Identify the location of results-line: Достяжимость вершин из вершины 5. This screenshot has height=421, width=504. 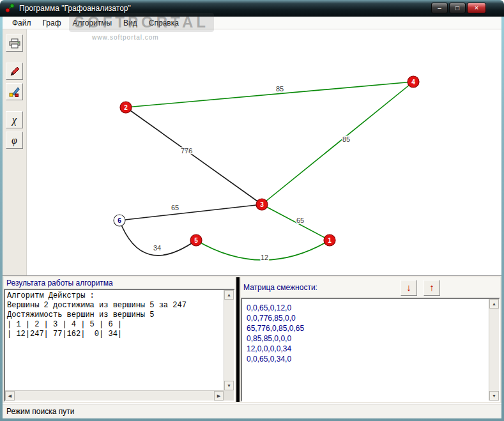
(114, 316).